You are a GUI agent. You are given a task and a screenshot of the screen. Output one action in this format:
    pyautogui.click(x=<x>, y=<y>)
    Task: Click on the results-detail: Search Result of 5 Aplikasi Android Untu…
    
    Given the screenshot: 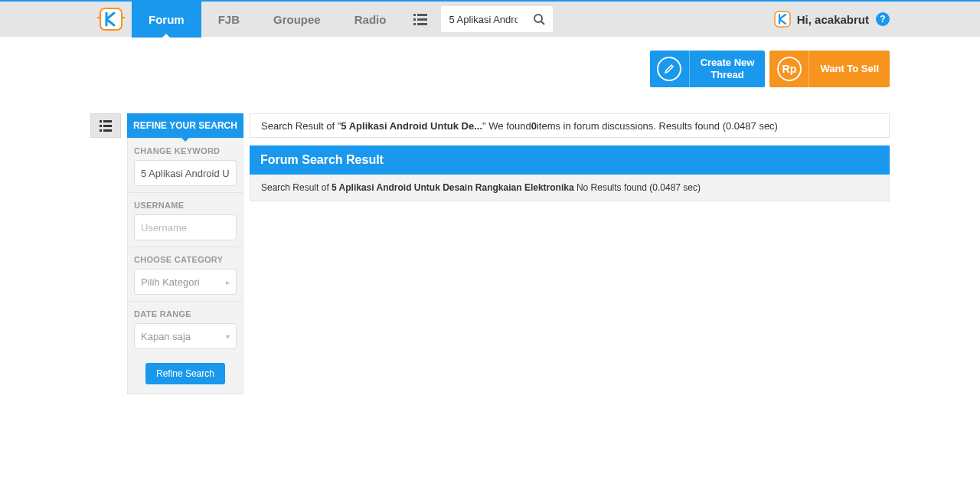 What is the action you would take?
    pyautogui.click(x=570, y=188)
    